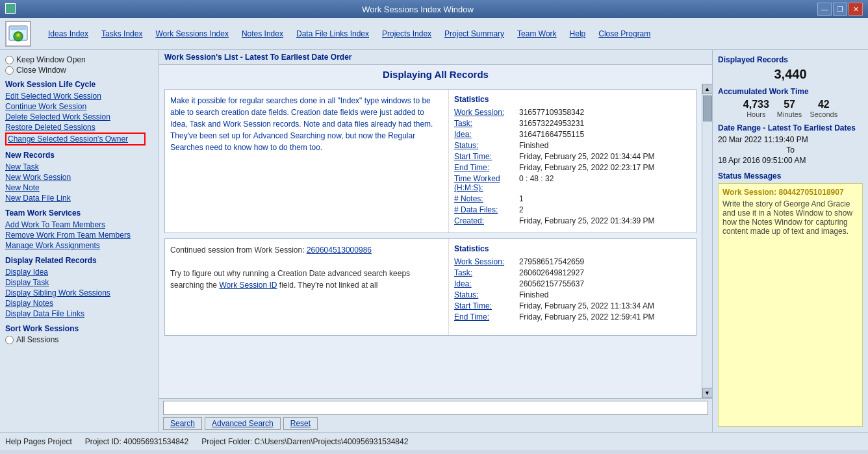 The height and width of the screenshot is (454, 868). Describe the element at coordinates (840, 9) in the screenshot. I see `restore-button: ❐` at that location.